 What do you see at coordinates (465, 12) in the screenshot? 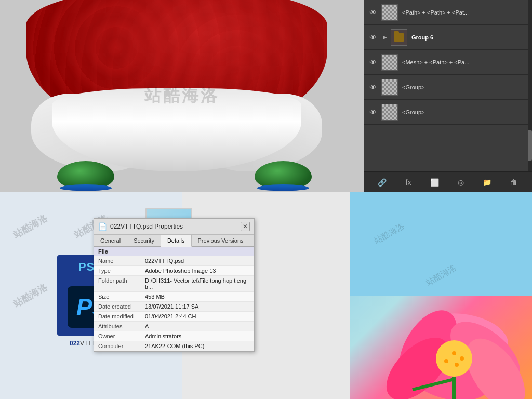
I see `layer-name-0: <Path> + <Path> + <Pat...` at bounding box center [465, 12].